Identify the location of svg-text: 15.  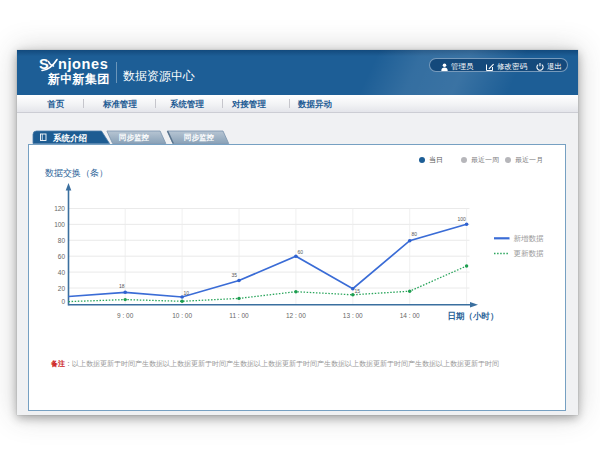
(358, 291).